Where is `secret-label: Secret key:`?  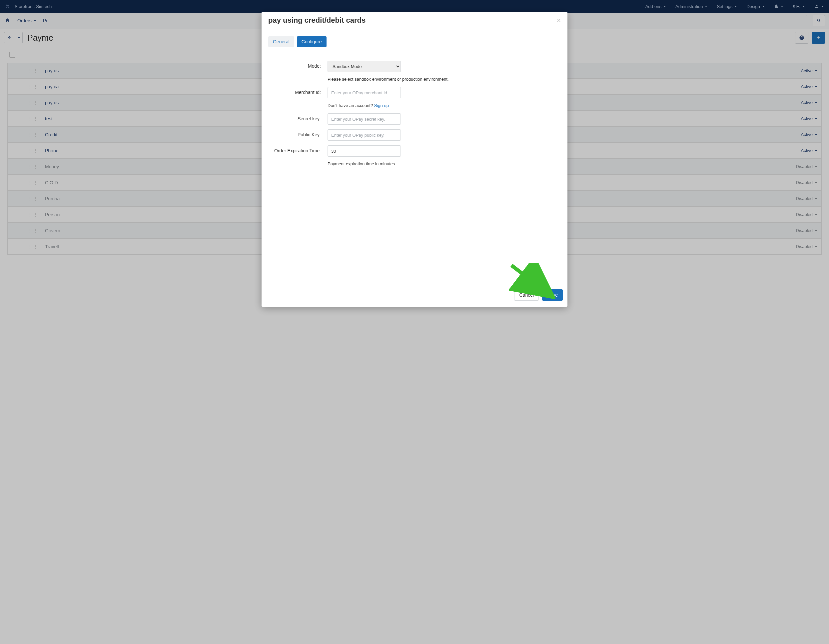 secret-label: Secret key: is located at coordinates (298, 119).